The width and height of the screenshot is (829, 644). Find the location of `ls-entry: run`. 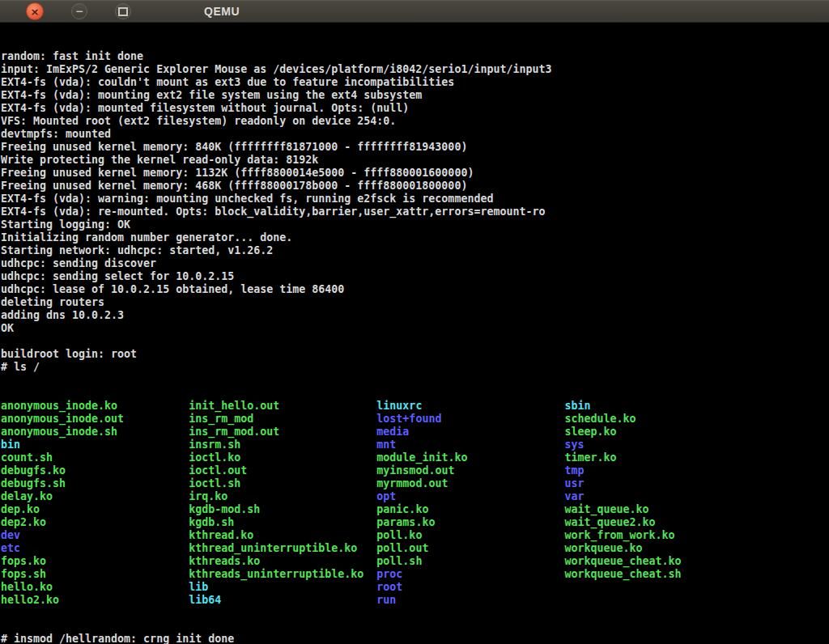

ls-entry: run is located at coordinates (386, 600).